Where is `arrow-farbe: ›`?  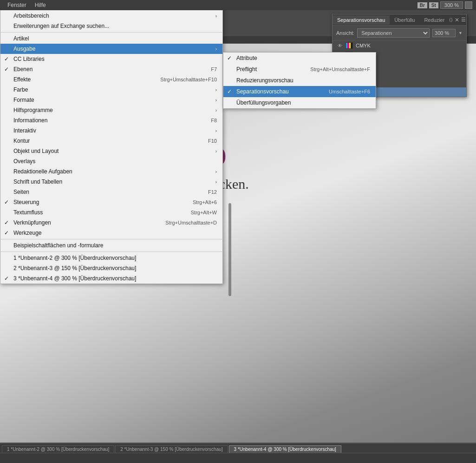
arrow-farbe: › is located at coordinates (216, 90).